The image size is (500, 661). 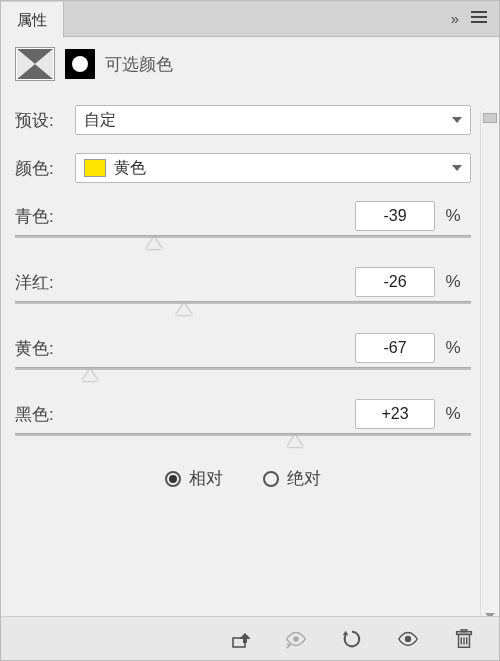 I want to click on color-row: 颜色: 黄色, so click(x=243, y=168).